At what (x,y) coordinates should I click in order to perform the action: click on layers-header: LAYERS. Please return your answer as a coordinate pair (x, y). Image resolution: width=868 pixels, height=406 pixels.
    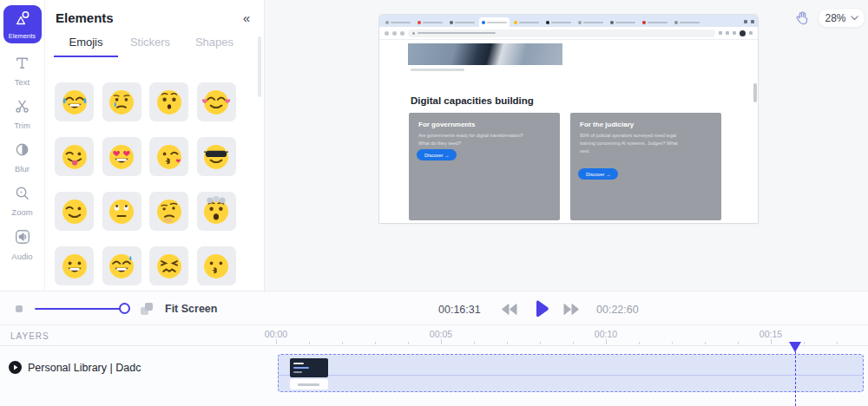
    Looking at the image, I should click on (30, 337).